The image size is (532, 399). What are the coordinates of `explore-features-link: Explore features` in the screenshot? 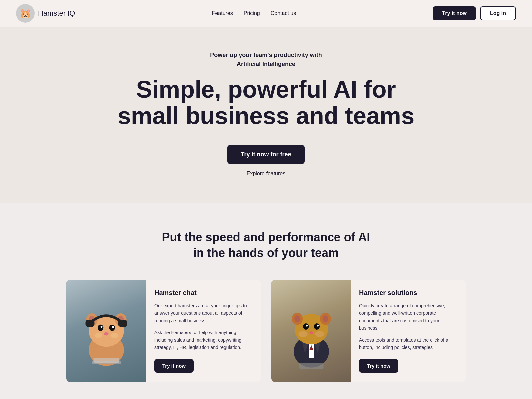 It's located at (266, 174).